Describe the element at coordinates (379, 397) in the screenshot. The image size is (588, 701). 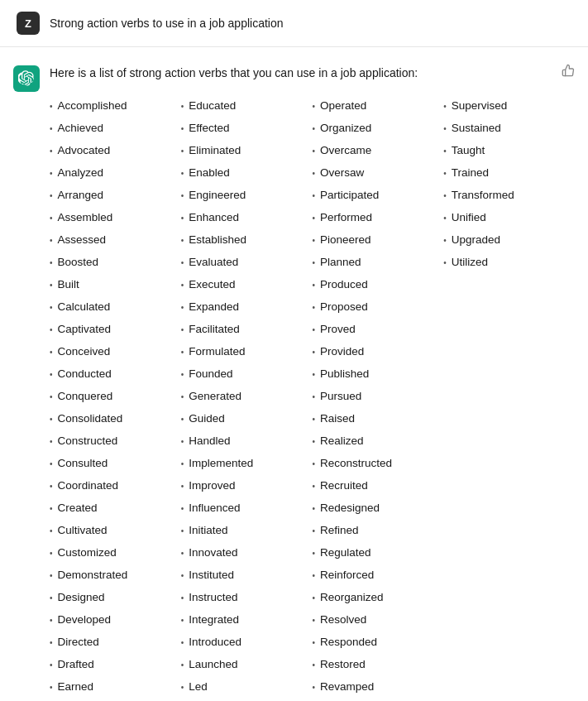
I see `list-item: •Pursued` at that location.